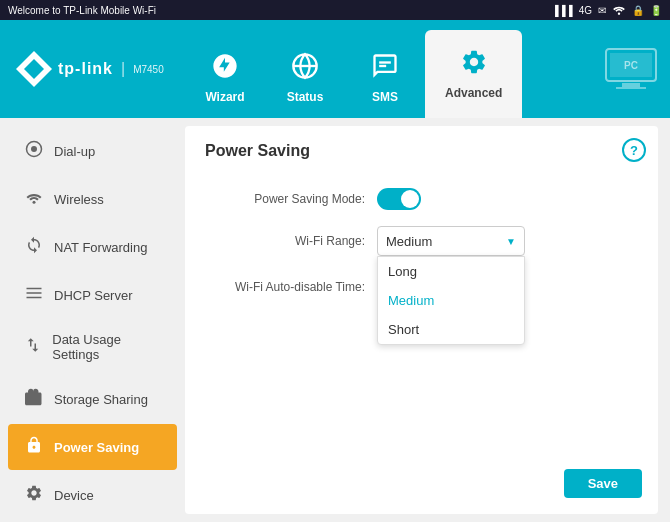 Image resolution: width=670 pixels, height=522 pixels. I want to click on pc-logo-icon: PC, so click(631, 69).